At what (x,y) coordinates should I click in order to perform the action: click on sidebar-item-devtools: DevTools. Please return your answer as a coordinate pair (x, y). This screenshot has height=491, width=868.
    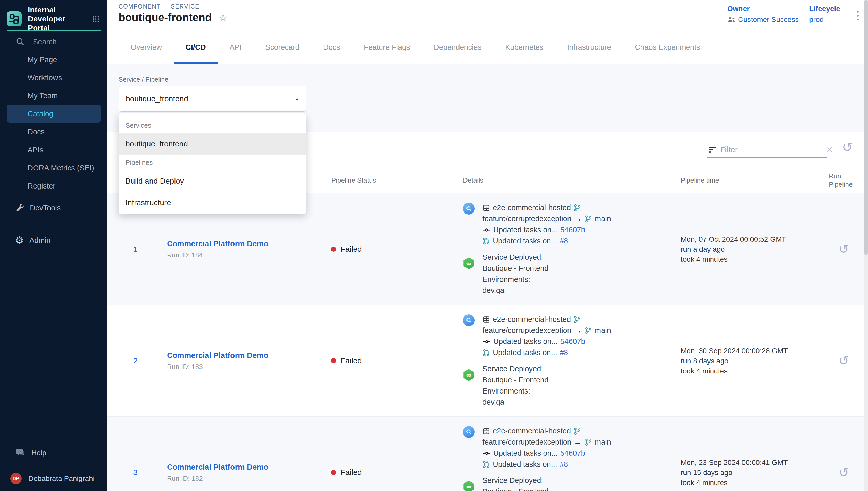
    Looking at the image, I should click on (54, 208).